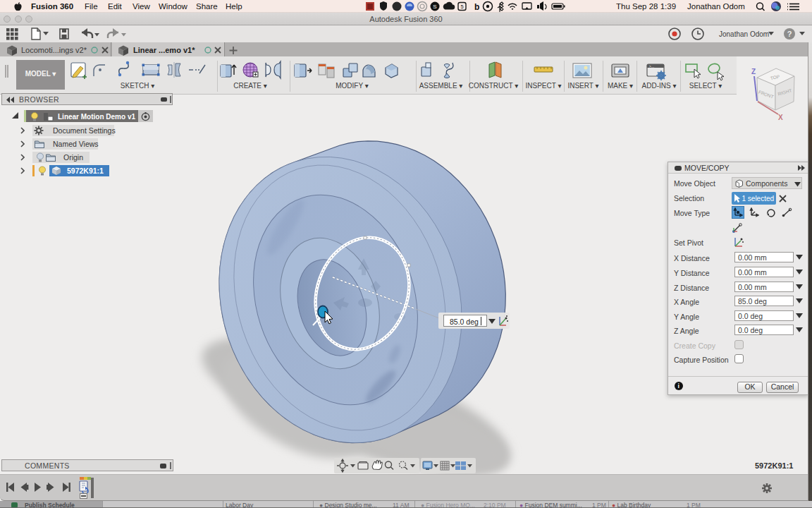 The image size is (812, 508). Describe the element at coordinates (462, 7) in the screenshot. I see `svg-text: 5` at that location.